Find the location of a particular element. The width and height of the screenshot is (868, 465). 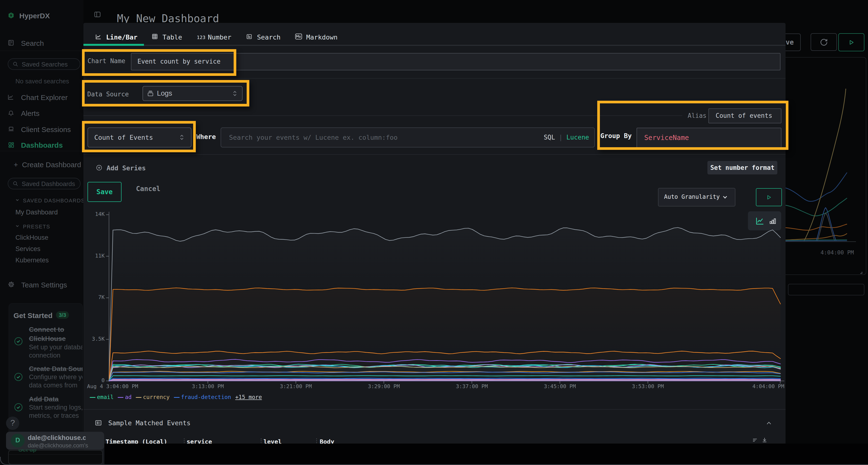

get-started-item-desc: Set up your database is located at coordinates (56, 347).